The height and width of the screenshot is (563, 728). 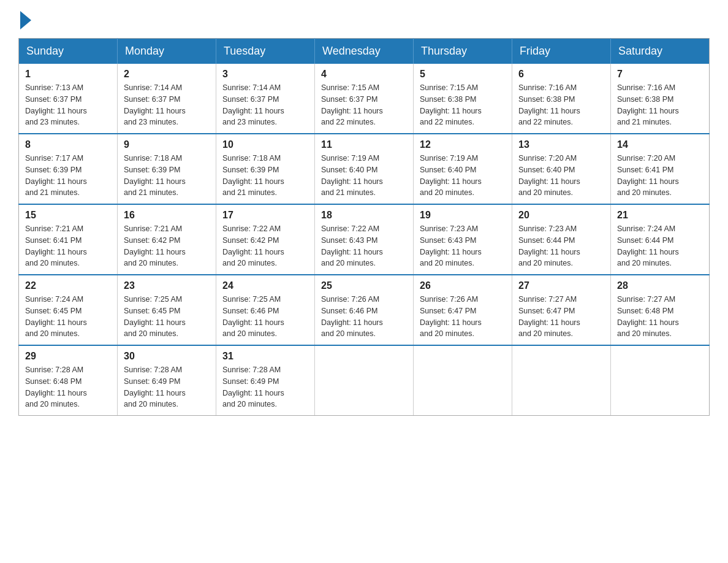 I want to click on calendar-cell: 31 Sunrise: 7:28 AM Sunset: 6:49 PM Dayl…, so click(x=266, y=380).